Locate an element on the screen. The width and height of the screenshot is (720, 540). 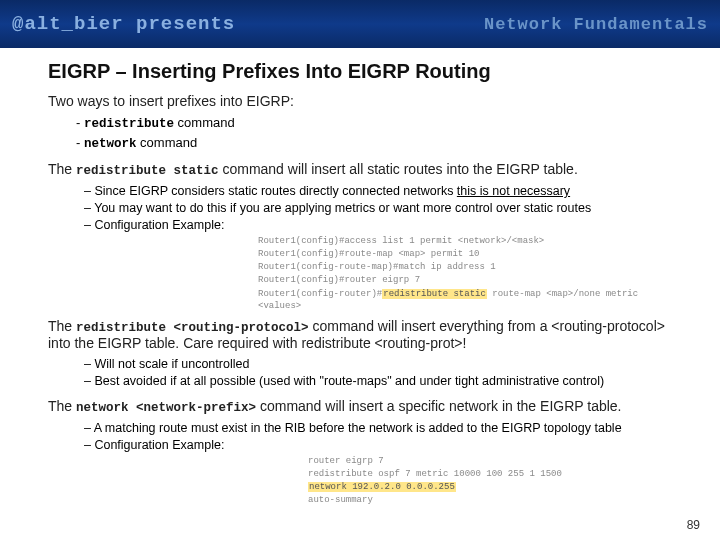
header-left: @alt_bier presents is located at coordinates (124, 24).